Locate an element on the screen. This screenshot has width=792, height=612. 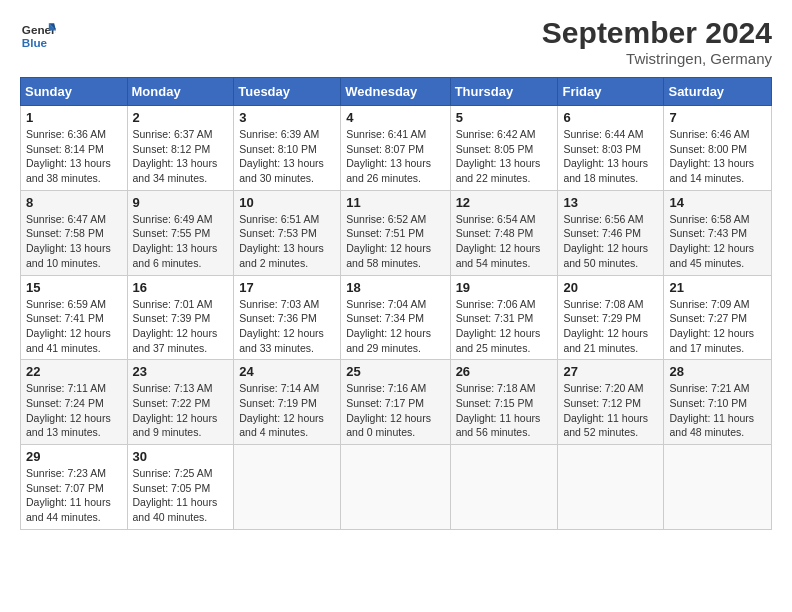
title-block: September 2024 Twistringen, Germany is located at coordinates (657, 42).